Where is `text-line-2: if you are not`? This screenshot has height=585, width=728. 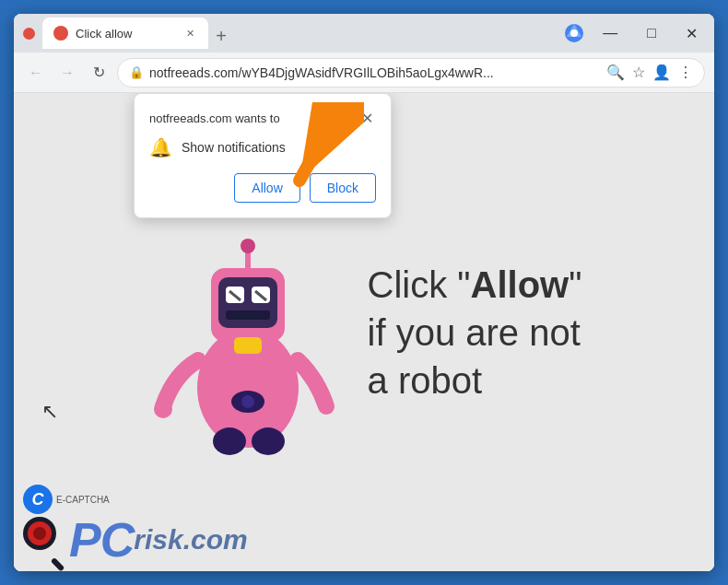
text-line-2: if you are not is located at coordinates (476, 333).